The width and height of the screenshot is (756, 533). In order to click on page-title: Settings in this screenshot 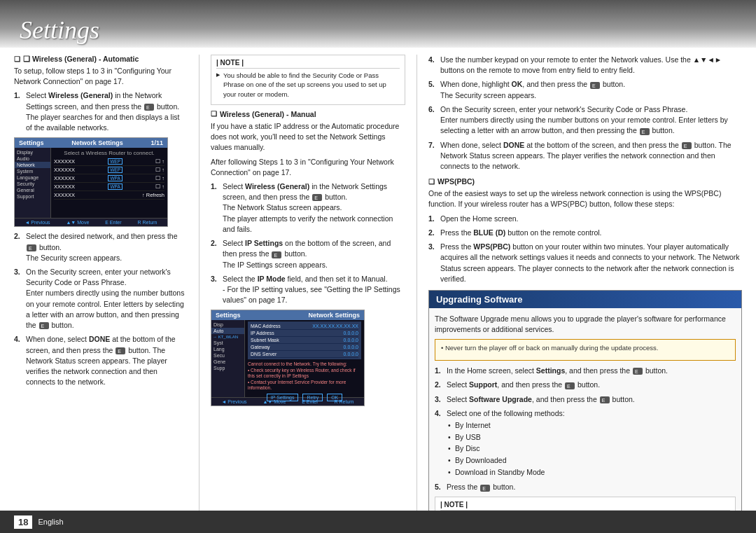, I will do `click(59, 30)`.